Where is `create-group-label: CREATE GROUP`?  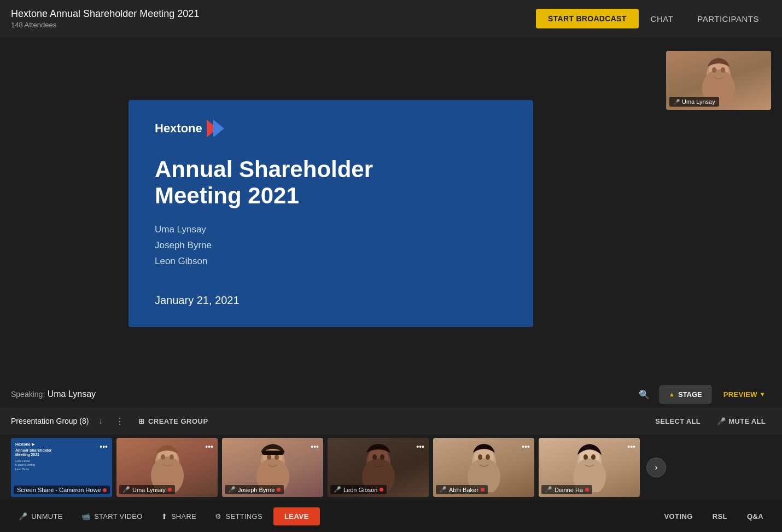 create-group-label: CREATE GROUP is located at coordinates (178, 421).